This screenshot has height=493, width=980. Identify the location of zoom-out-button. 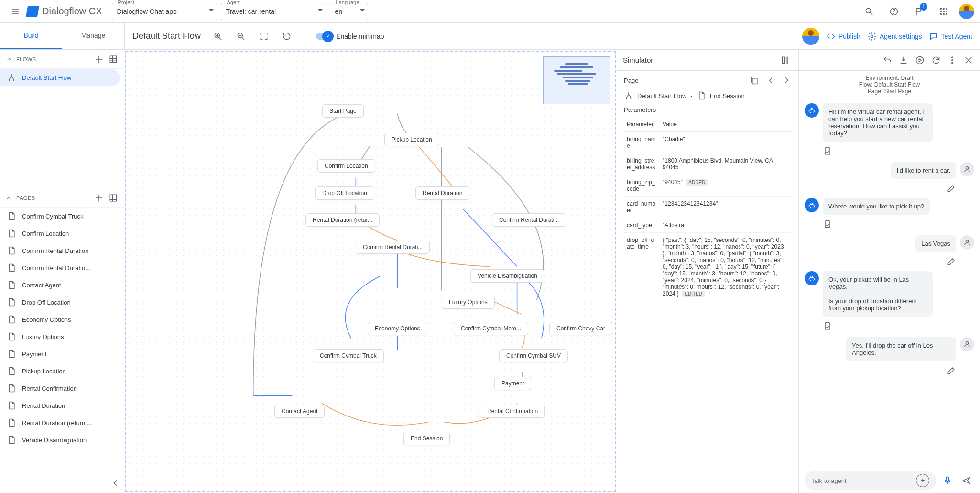
(241, 36).